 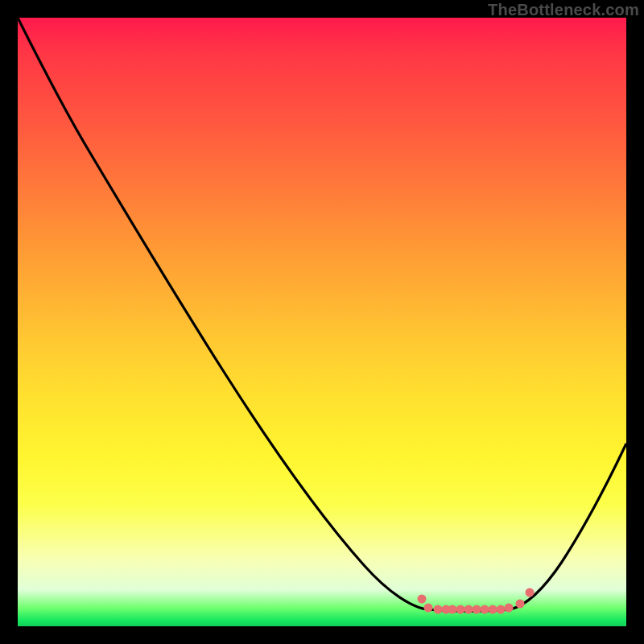 What do you see at coordinates (564, 10) in the screenshot?
I see `watermark-text: TheBottleneck.com` at bounding box center [564, 10].